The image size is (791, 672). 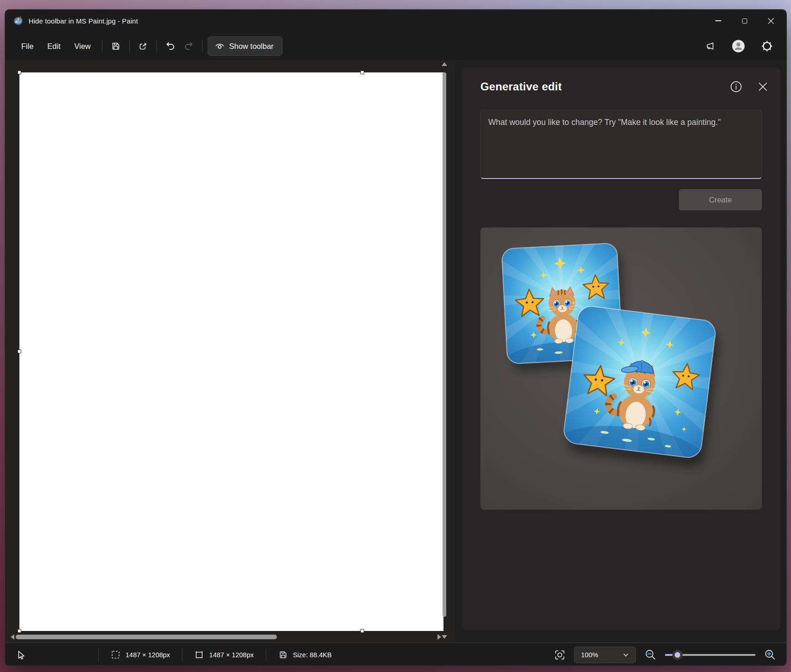 I want to click on statusbar: 1487 × 1208px 1487 × 1208px Size: 88.4KB, so click(x=396, y=654).